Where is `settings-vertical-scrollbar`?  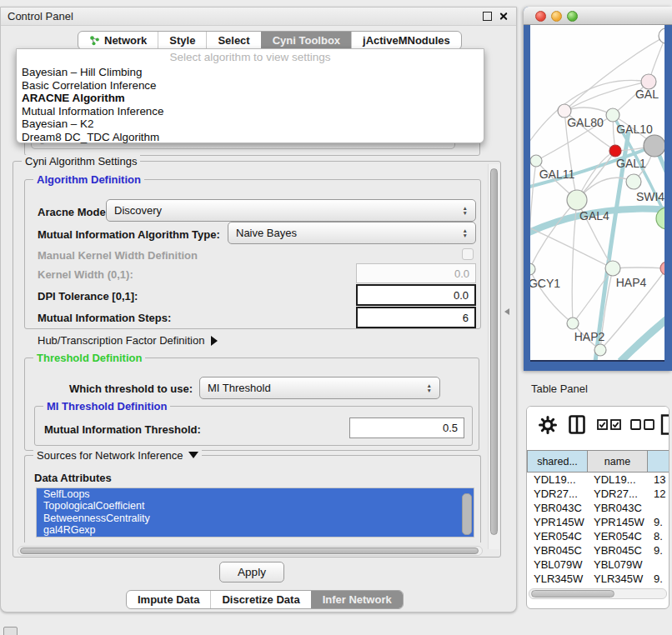 settings-vertical-scrollbar is located at coordinates (494, 357).